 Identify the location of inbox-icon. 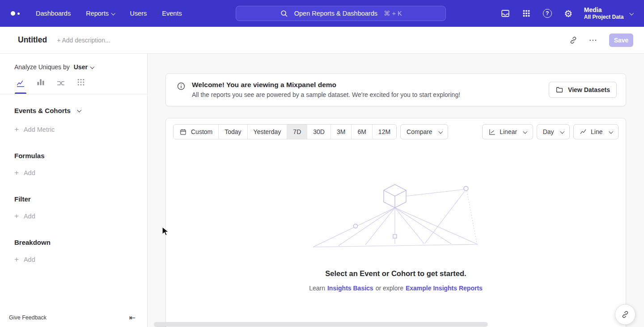
(505, 13).